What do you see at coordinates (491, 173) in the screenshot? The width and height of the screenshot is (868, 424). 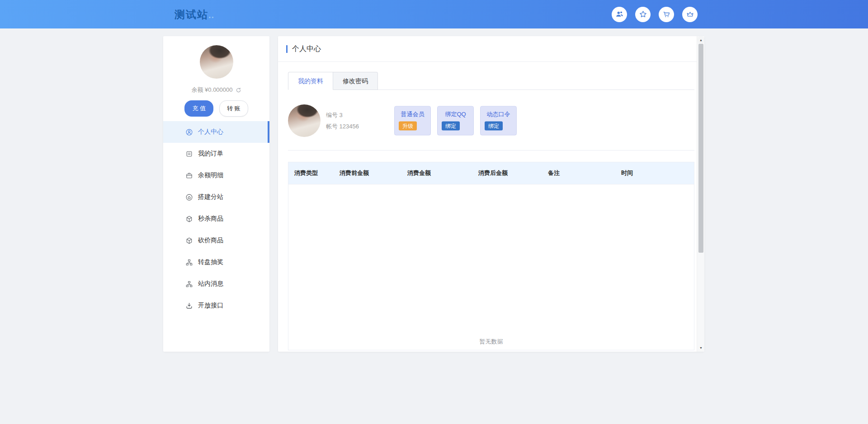 I see `table-header-row: 消费类型 消费前金额 消费金额 消费后金额 备注 时间` at bounding box center [491, 173].